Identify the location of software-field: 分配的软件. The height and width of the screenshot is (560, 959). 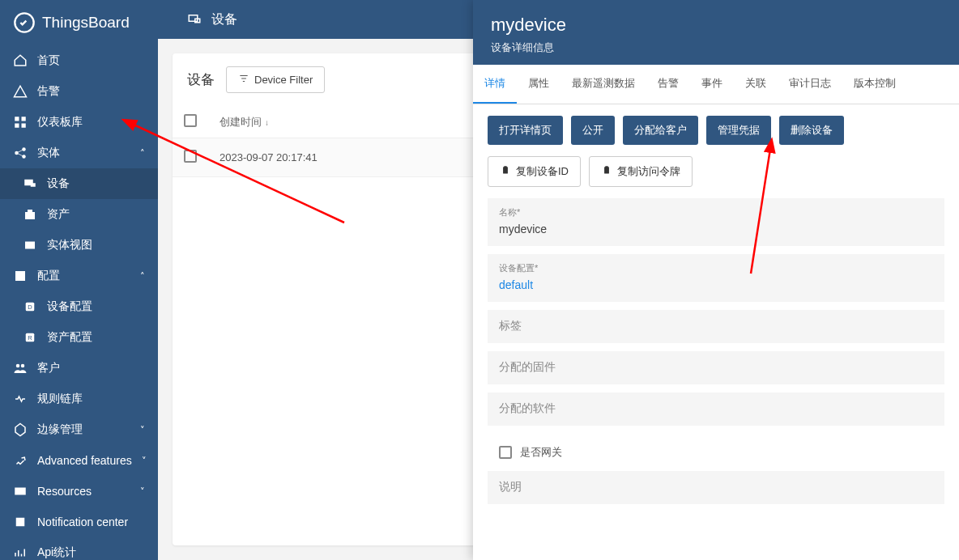
(716, 409).